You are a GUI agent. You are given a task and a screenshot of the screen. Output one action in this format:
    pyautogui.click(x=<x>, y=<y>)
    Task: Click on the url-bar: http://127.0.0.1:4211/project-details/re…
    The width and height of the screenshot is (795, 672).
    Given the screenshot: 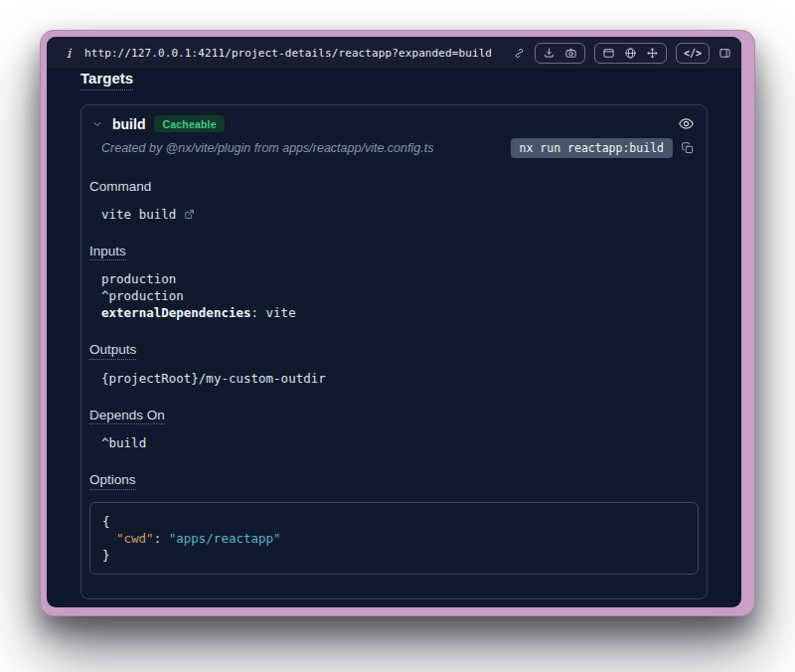 What is the action you would take?
    pyautogui.click(x=294, y=54)
    